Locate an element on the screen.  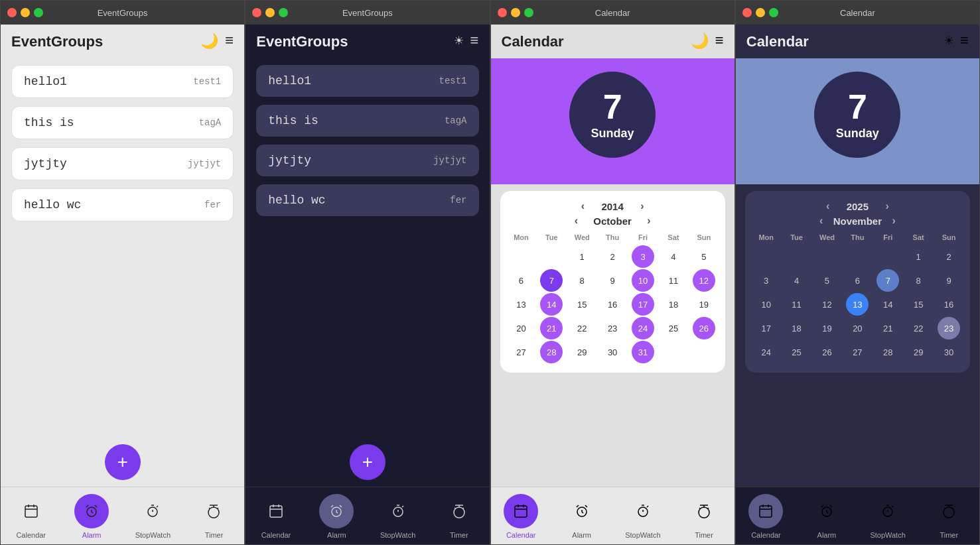
calendar-cell: 28 is located at coordinates (888, 352).